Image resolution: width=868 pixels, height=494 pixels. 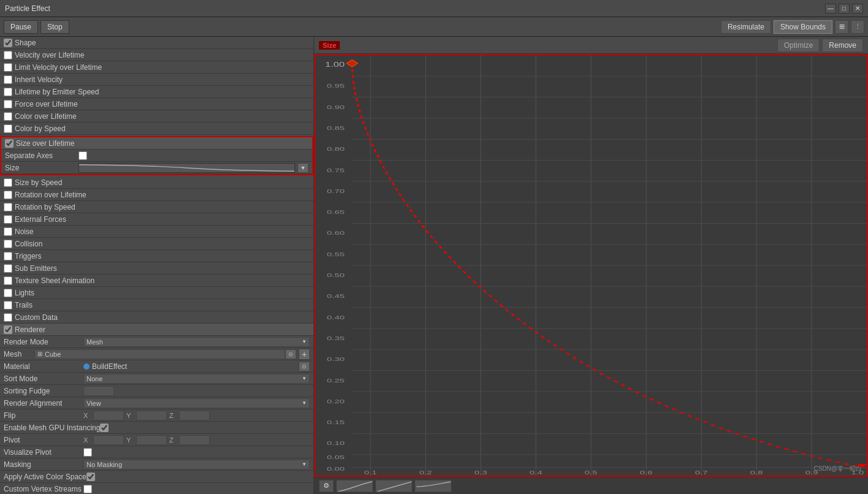 What do you see at coordinates (8, 232) in the screenshot?
I see `noise-checkbox` at bounding box center [8, 232].